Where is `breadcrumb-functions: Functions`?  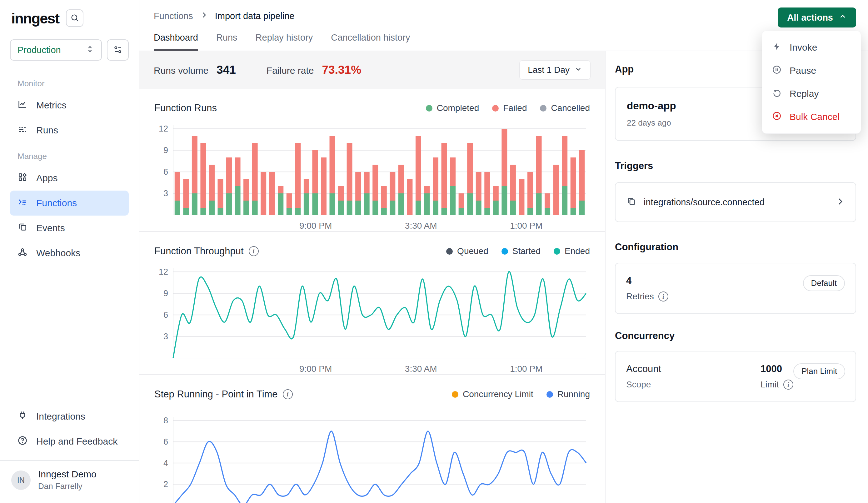 breadcrumb-functions: Functions is located at coordinates (174, 16).